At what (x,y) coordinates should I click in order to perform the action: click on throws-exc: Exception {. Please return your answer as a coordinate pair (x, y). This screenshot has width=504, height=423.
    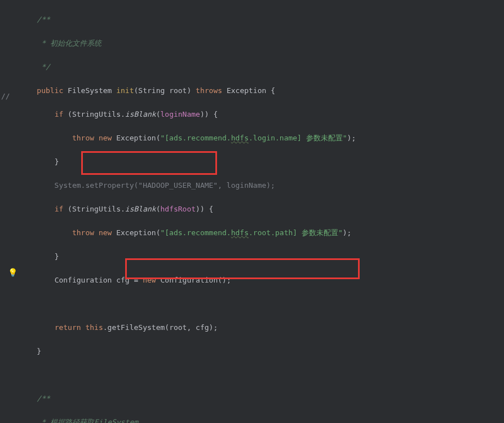
    Looking at the image, I should click on (249, 90).